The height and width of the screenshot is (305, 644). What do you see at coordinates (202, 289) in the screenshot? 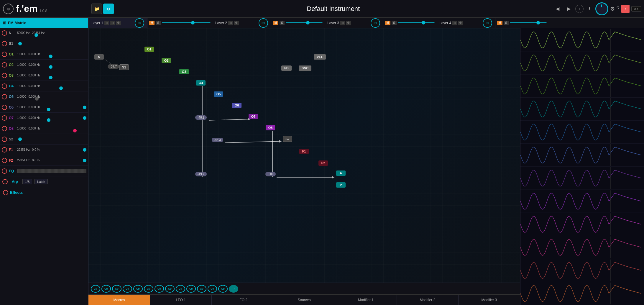
I see `ctr-btn-11: Ctr` at bounding box center [202, 289].